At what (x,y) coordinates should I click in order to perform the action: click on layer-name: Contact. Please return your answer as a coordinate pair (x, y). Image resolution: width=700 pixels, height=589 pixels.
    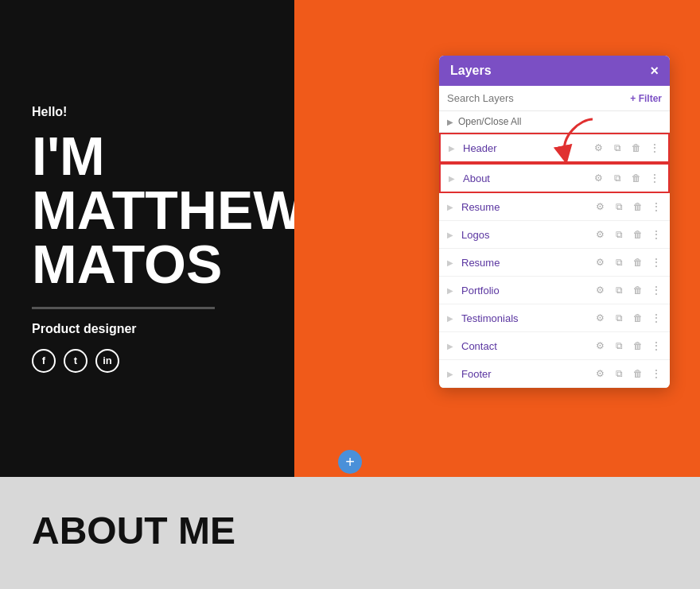
    Looking at the image, I should click on (527, 347).